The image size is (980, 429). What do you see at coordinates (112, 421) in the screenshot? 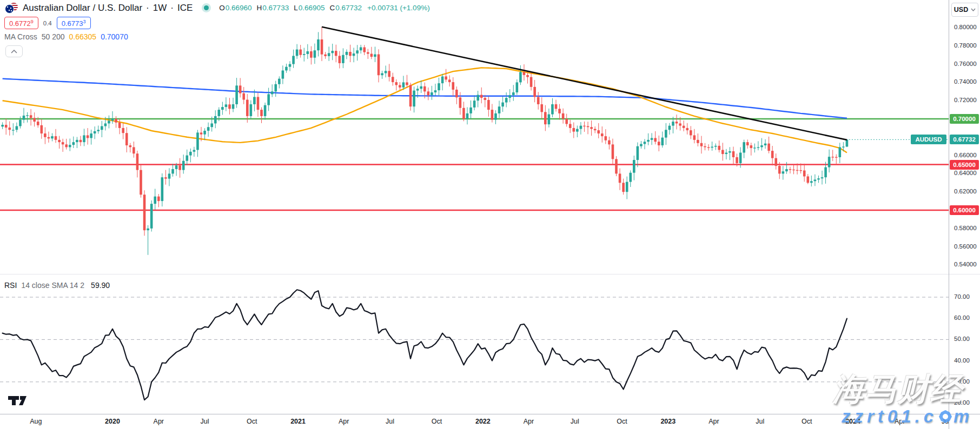
I see `time-axis-year-label: 2020` at bounding box center [112, 421].